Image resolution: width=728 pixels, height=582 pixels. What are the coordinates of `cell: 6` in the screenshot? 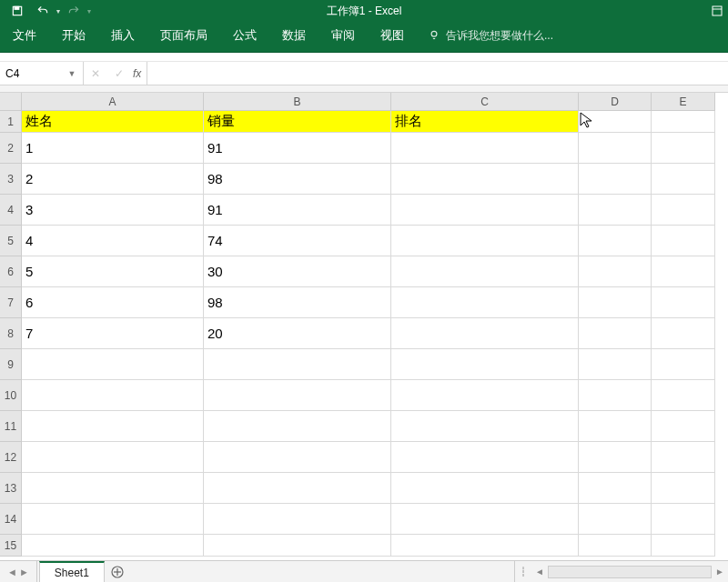 It's located at (113, 303).